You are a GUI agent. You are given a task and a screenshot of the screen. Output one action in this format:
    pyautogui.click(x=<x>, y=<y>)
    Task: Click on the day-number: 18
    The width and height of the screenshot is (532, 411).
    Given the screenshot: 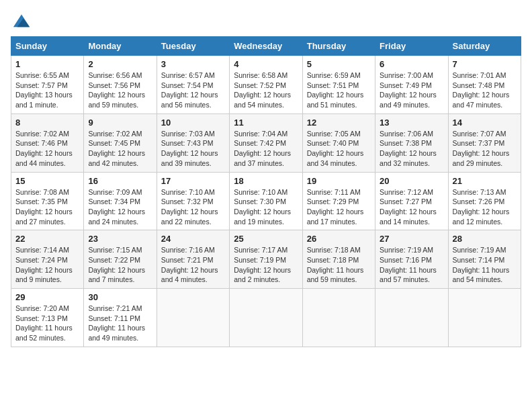 What is the action you would take?
    pyautogui.click(x=266, y=181)
    